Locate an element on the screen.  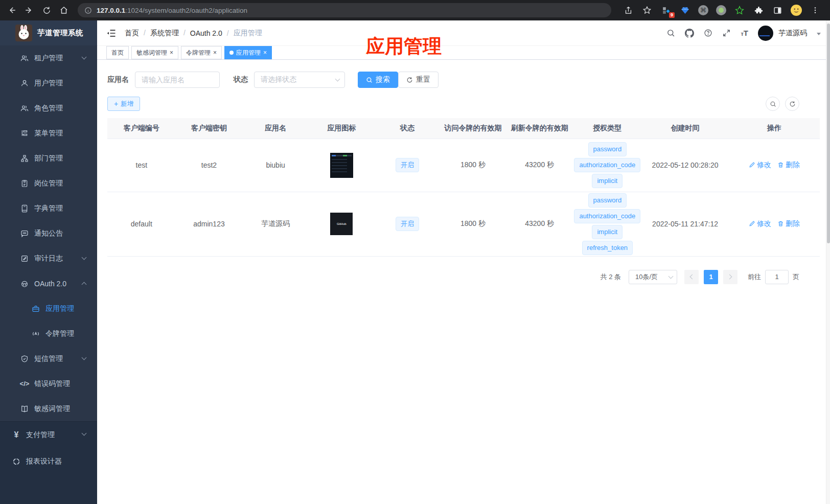
extension-star-button is located at coordinates (740, 10).